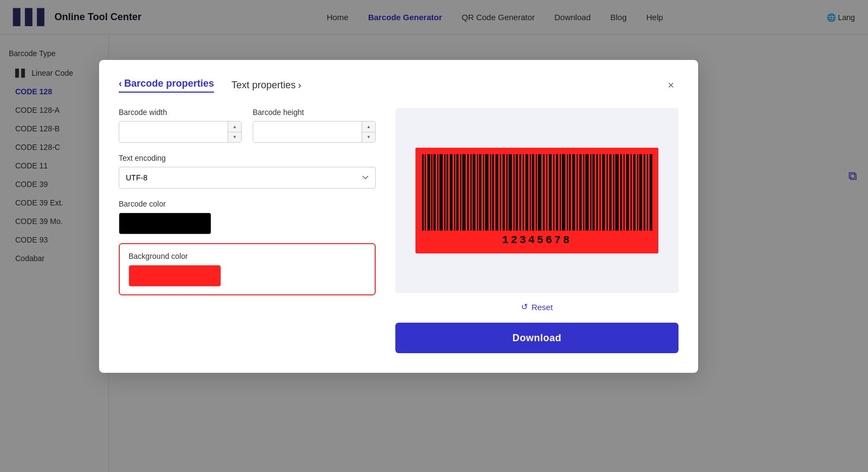 This screenshot has width=868, height=472. I want to click on width-input: 300, so click(173, 132).